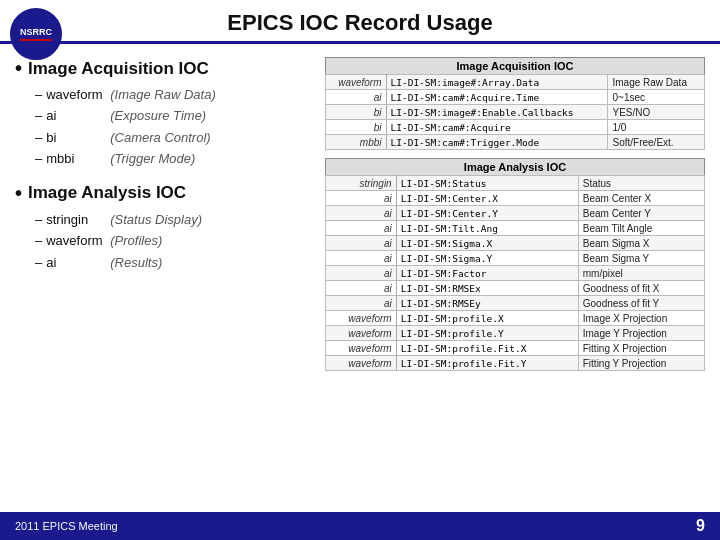 This screenshot has width=720, height=540. Describe the element at coordinates (487, 228) in the screenshot. I see `pv-name: LI-DI-SM:Tilt.Ang` at that location.